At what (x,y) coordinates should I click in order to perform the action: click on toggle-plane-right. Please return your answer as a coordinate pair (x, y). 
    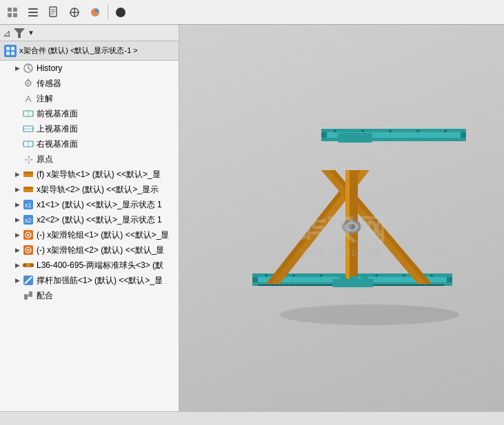
    Looking at the image, I should click on (17, 144).